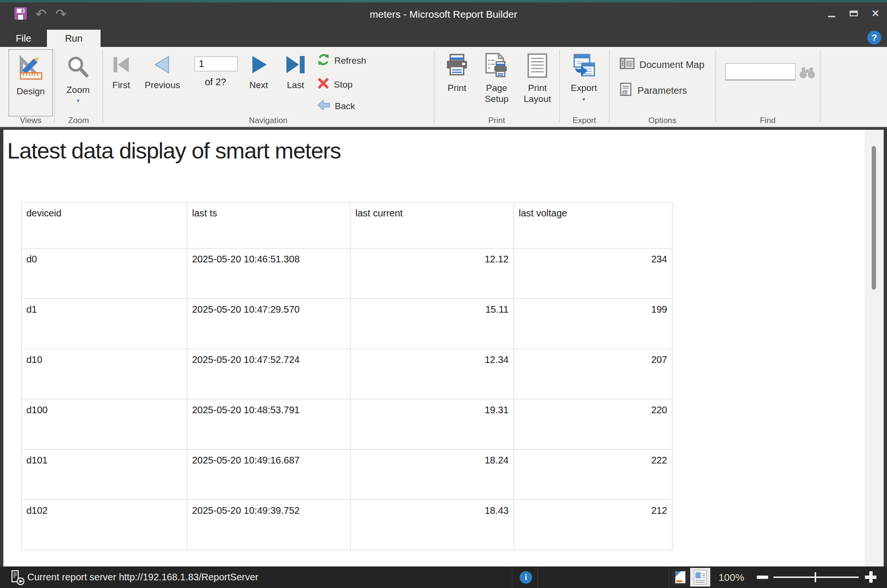  I want to click on cell-deviceid: d0, so click(104, 274).